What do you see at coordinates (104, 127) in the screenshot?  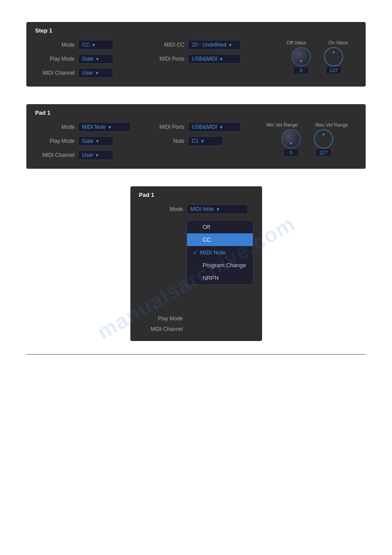 I see `pad1-mode-dropdown: MIDI Note ▼` at bounding box center [104, 127].